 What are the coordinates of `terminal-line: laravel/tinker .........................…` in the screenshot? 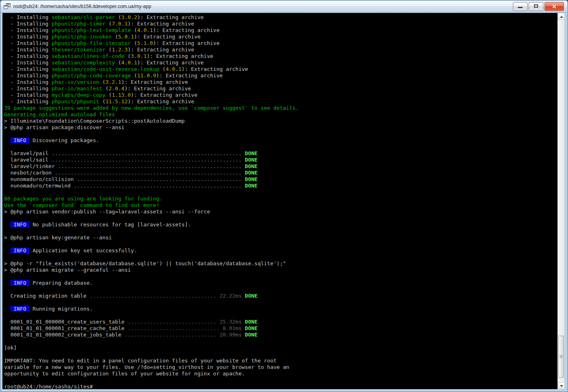 It's located at (281, 166).